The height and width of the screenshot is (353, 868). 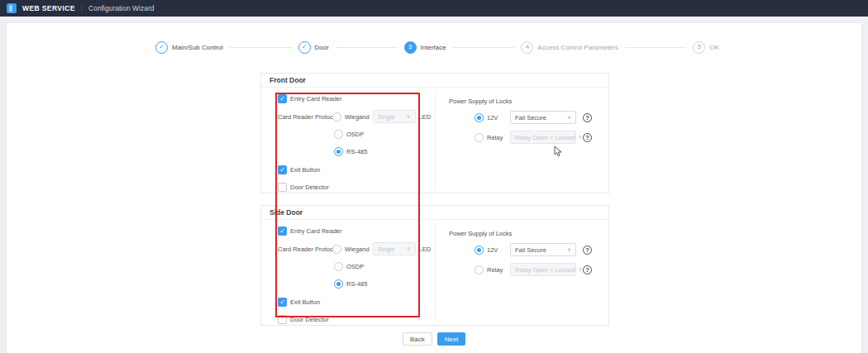 What do you see at coordinates (49, 8) in the screenshot?
I see `brand-title: WEB SERVICE` at bounding box center [49, 8].